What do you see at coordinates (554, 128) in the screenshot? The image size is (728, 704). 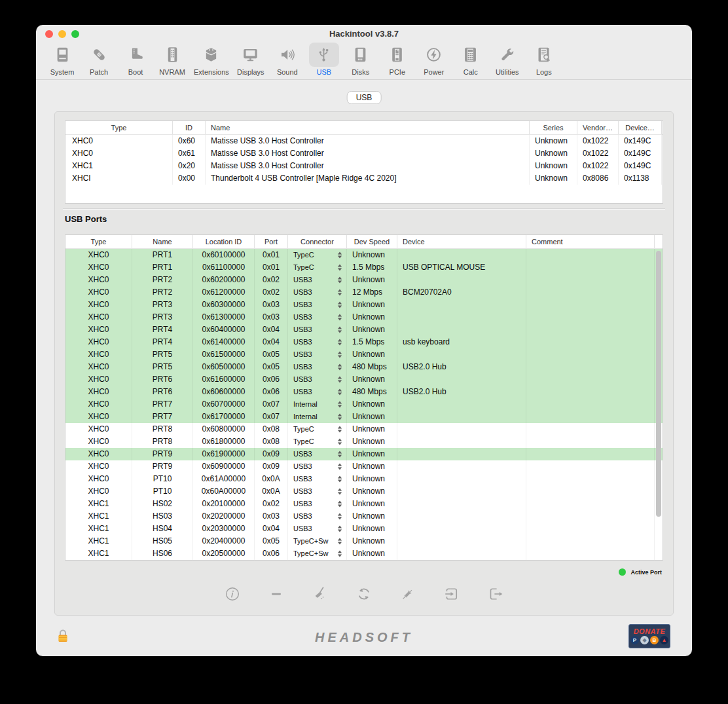 I see `column-header: Series` at bounding box center [554, 128].